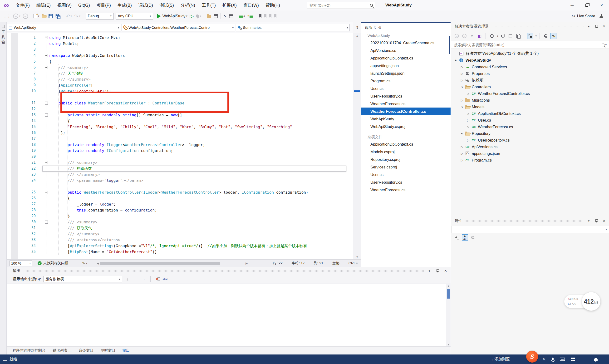  What do you see at coordinates (599, 359) in the screenshot?
I see `notification-bell-icon` at bounding box center [599, 359].